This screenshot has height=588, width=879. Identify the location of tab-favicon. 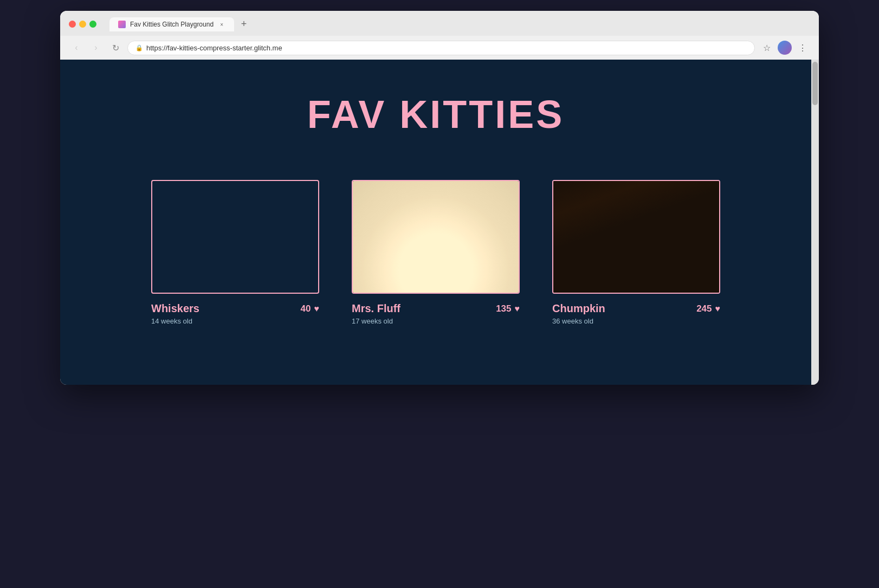
(122, 24).